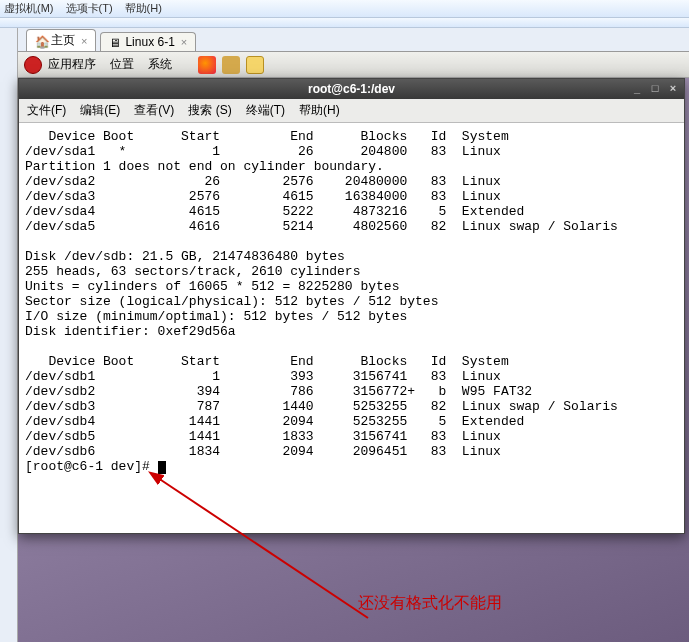  Describe the element at coordinates (344, 9) in the screenshot. I see `vmware-menubar: 虚拟机(M) 选项卡(T) 帮助(H)` at that location.